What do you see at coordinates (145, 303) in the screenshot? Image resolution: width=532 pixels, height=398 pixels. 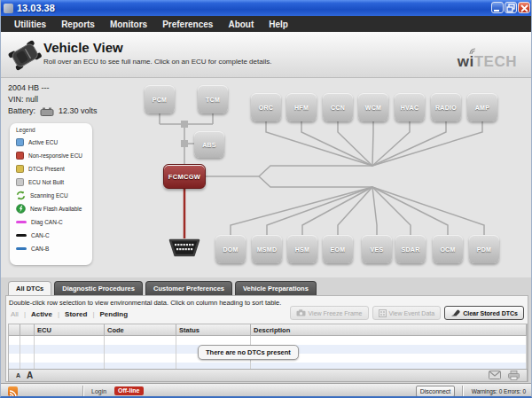 I see `dtc-instruction: Double-click row selection to view envir…` at bounding box center [145, 303].